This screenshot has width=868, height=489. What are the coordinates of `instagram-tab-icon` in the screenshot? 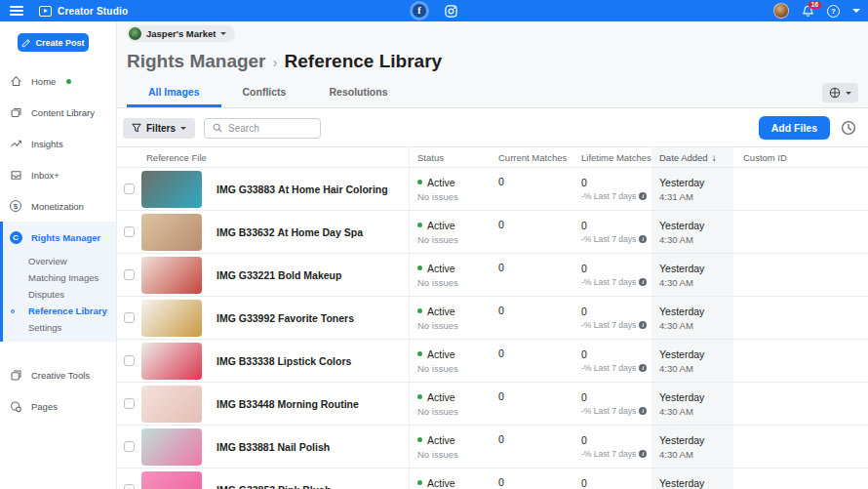 It's located at (451, 12).